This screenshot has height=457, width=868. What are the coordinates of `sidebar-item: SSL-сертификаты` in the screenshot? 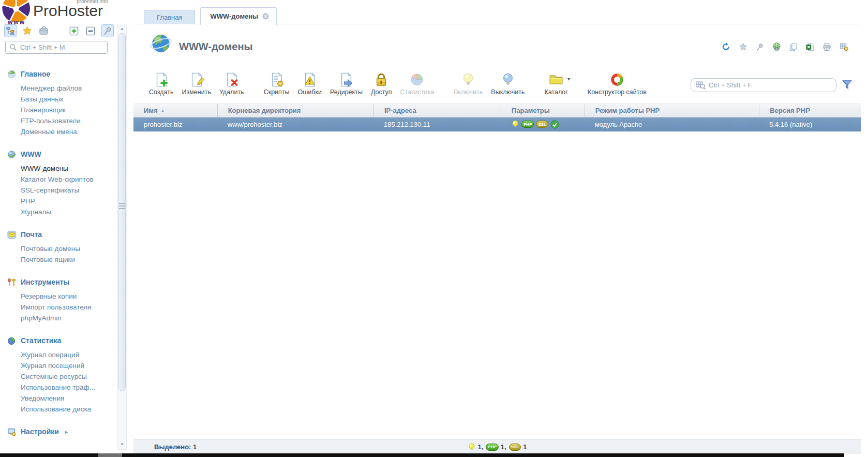 It's located at (58, 190).